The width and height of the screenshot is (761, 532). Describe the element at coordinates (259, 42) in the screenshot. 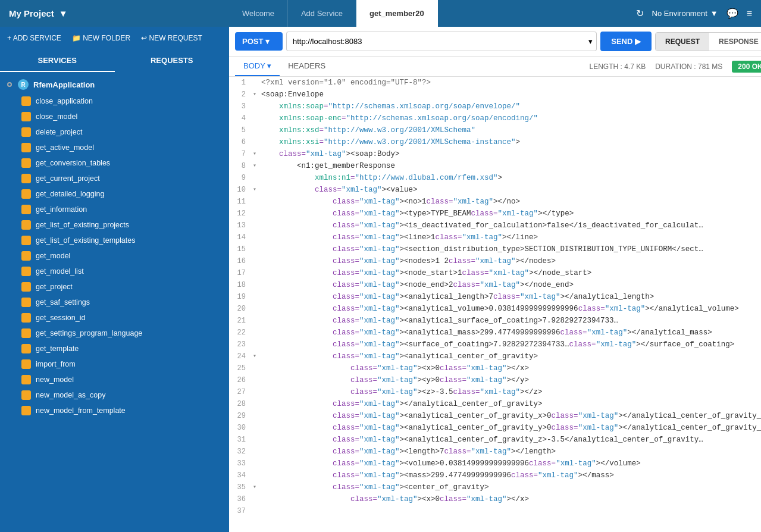

I see `method-button: POST ▾` at that location.